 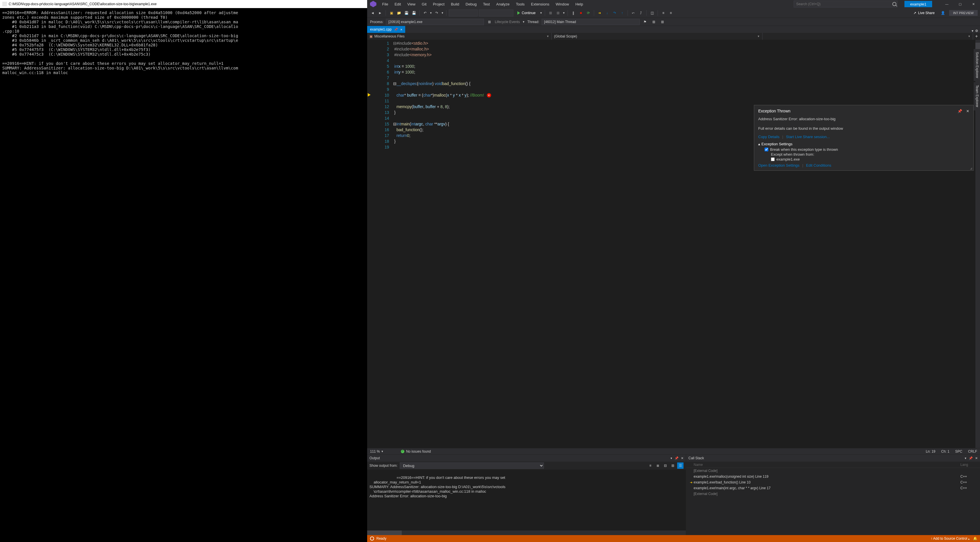 What do you see at coordinates (622, 13) in the screenshot?
I see `step-out-button: ↑` at bounding box center [622, 13].